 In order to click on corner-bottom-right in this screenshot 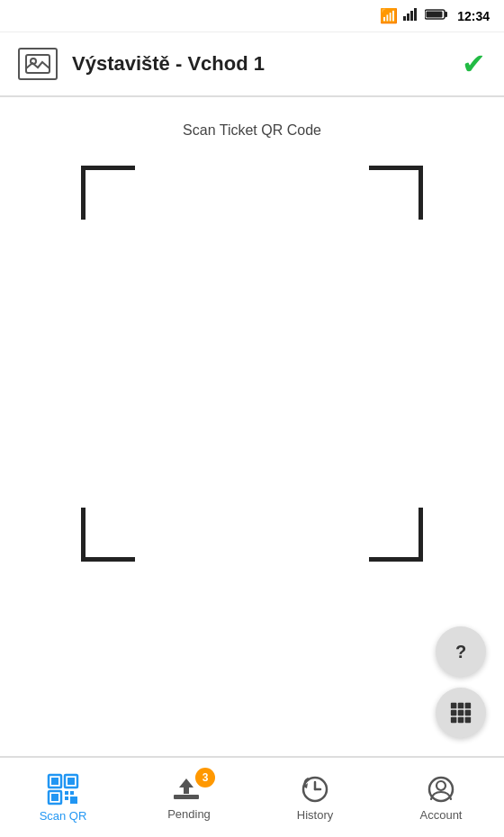, I will do `click(396, 535)`.